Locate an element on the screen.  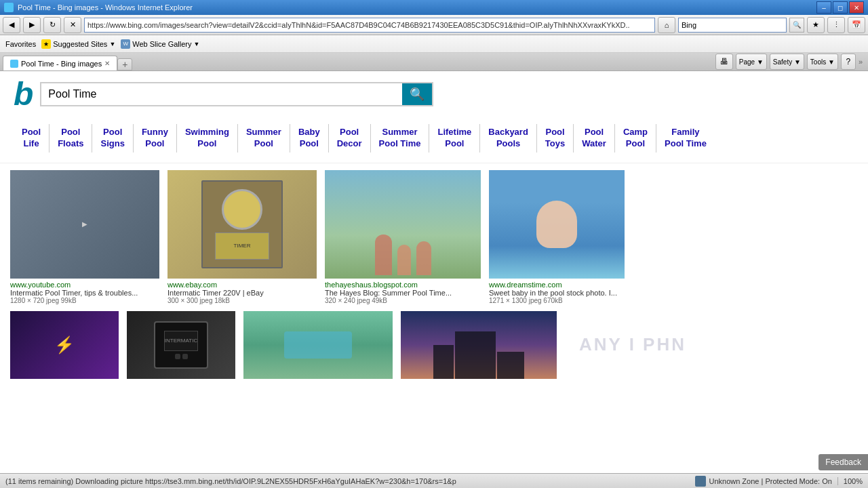
image-meta-2: 300 × 300 jpeg 18kB is located at coordinates (242, 301).